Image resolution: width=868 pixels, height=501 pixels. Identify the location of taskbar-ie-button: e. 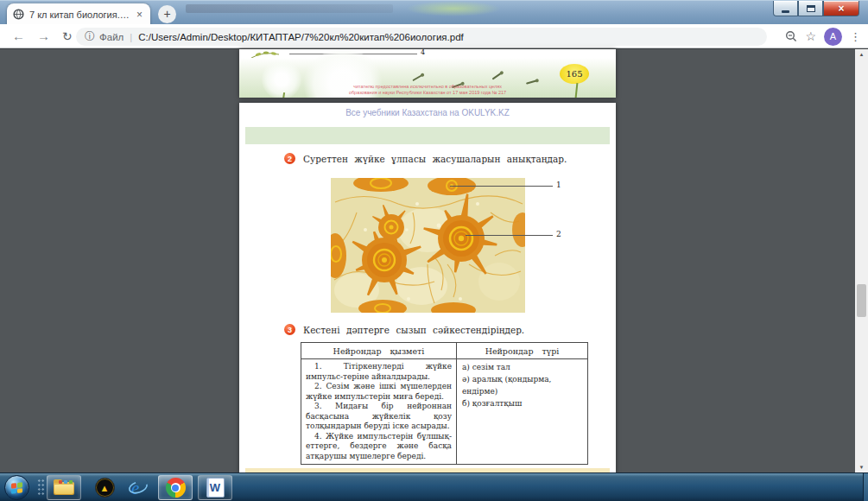
(138, 487).